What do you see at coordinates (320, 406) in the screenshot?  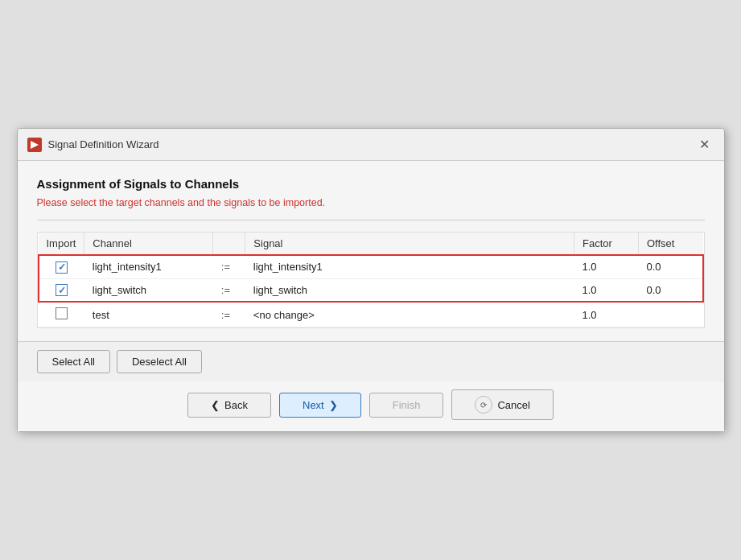 I see `next-button: Next ❯` at bounding box center [320, 406].